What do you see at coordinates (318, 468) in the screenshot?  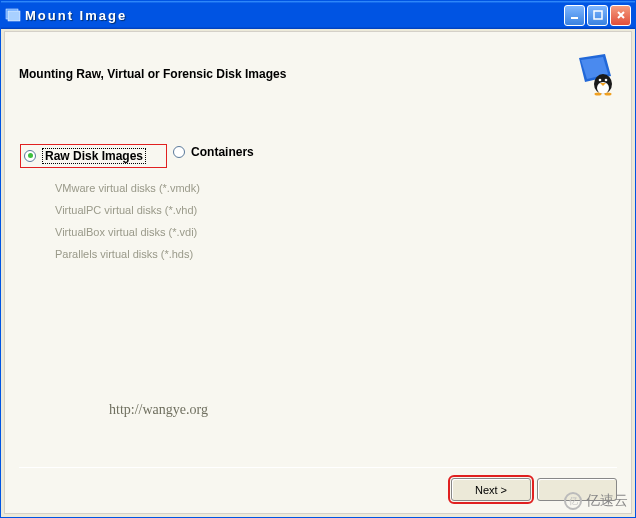 I see `separator` at bounding box center [318, 468].